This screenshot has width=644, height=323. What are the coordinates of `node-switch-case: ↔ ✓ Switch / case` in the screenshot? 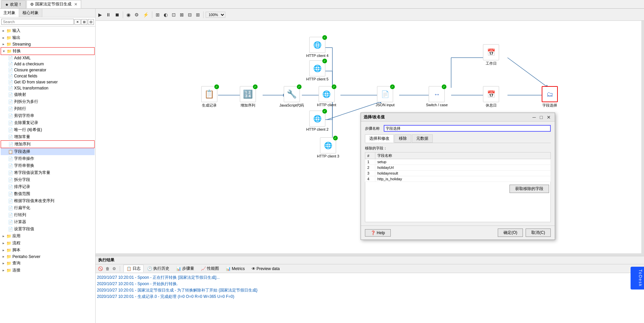 It's located at (437, 96).